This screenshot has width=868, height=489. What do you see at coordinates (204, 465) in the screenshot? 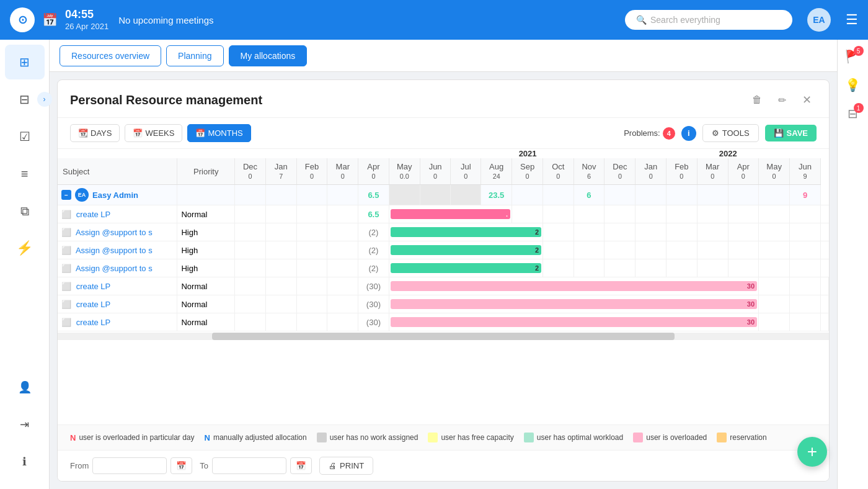
I see `to-label: To` at bounding box center [204, 465].